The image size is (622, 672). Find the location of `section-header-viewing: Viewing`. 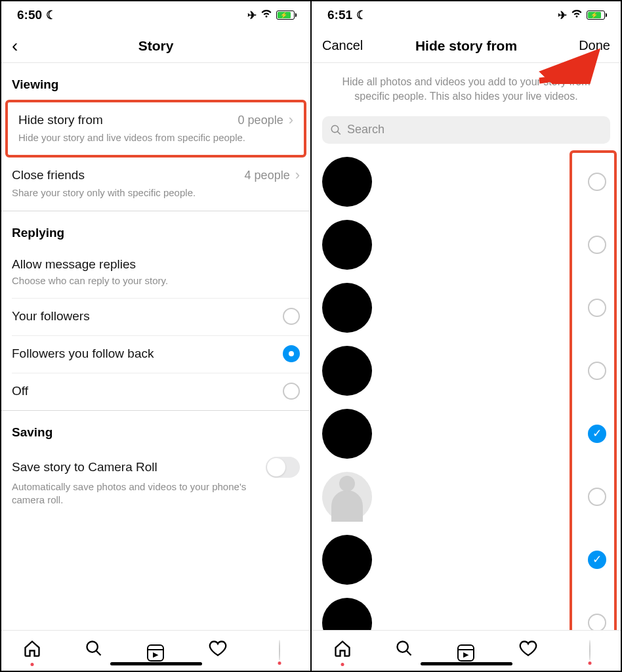

section-header-viewing: Viewing is located at coordinates (156, 81).